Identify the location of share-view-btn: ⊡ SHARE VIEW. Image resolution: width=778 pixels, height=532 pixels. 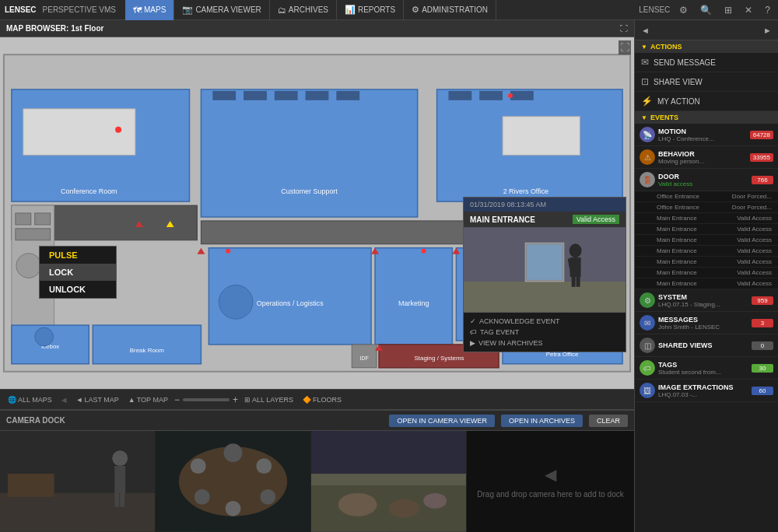
(706, 82).